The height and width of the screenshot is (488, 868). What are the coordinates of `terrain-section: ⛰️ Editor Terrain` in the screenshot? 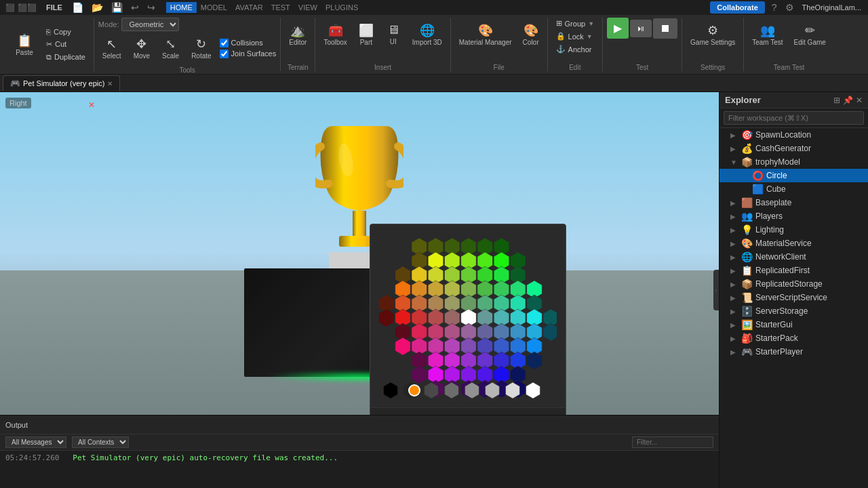 It's located at (298, 45).